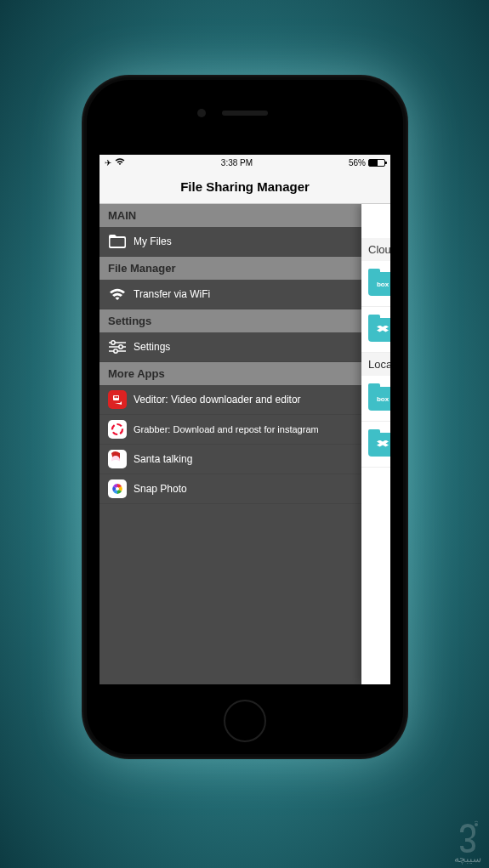  What do you see at coordinates (218, 400) in the screenshot?
I see `menu-label: Veditor: Video downloader and editor` at bounding box center [218, 400].